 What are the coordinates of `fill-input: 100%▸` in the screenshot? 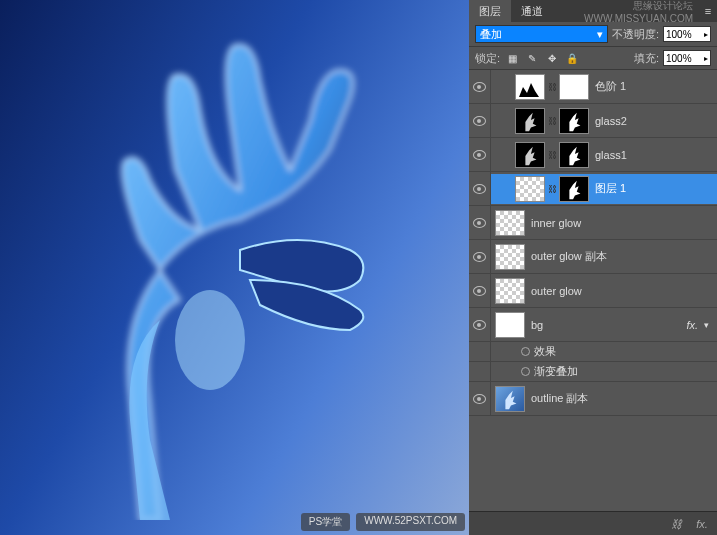 It's located at (687, 58).